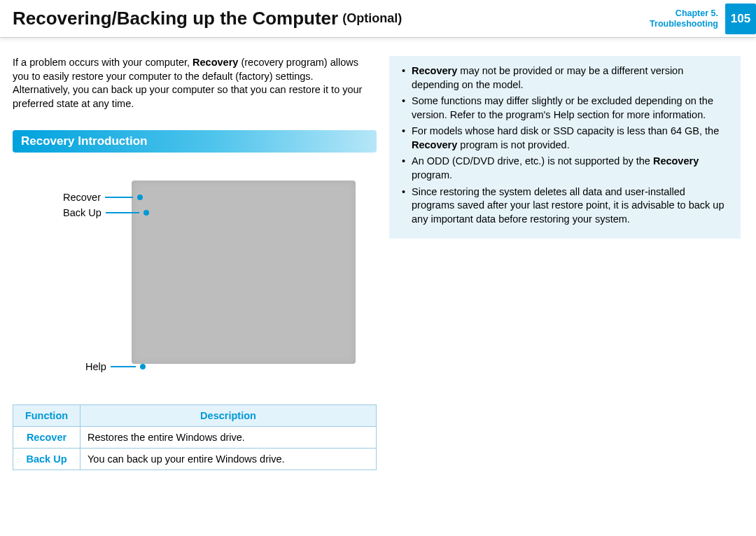 Image resolution: width=756 pixels, height=536 pixels. What do you see at coordinates (188, 83) in the screenshot?
I see `intro-paragraph: If a problem occurs with your computer, …` at bounding box center [188, 83].